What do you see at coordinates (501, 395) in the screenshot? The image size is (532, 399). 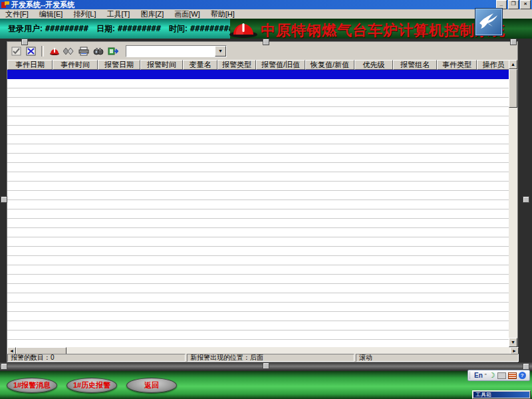 I see `toolbox-window: 工具箱` at bounding box center [501, 395].